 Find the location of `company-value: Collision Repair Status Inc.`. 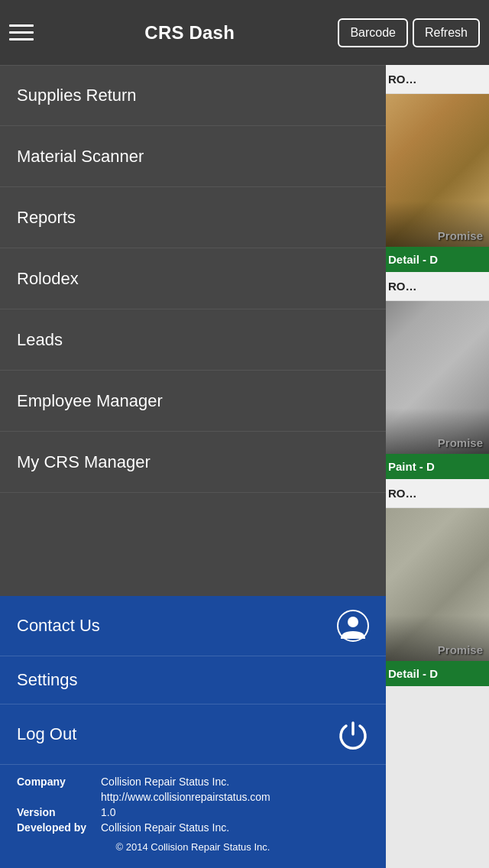

company-value: Collision Repair Status Inc. is located at coordinates (165, 782).